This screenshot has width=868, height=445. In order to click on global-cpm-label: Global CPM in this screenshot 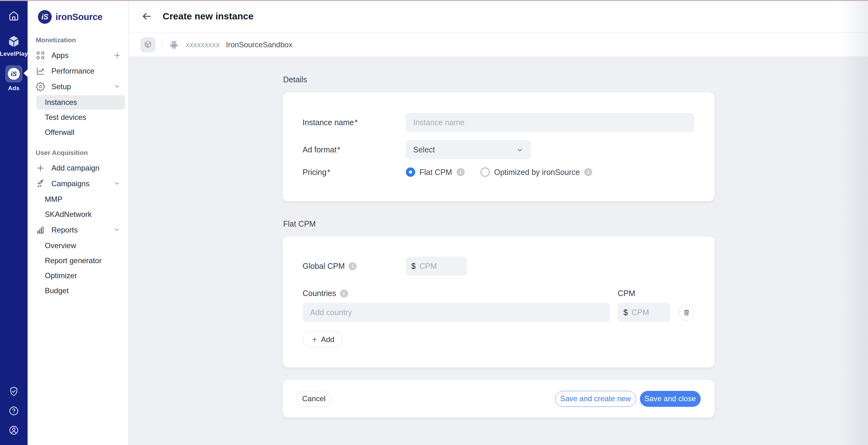, I will do `click(324, 266)`.